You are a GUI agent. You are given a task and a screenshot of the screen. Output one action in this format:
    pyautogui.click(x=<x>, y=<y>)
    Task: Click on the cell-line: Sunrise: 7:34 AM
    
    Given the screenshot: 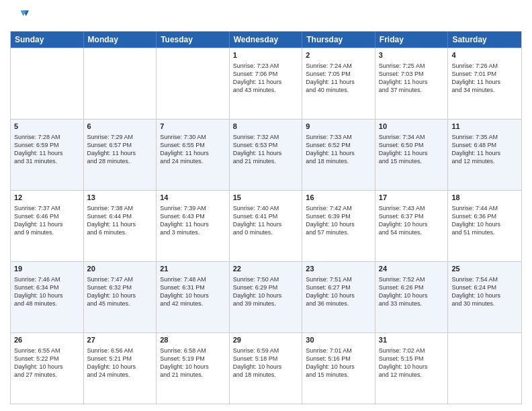 What is the action you would take?
    pyautogui.click(x=412, y=137)
    